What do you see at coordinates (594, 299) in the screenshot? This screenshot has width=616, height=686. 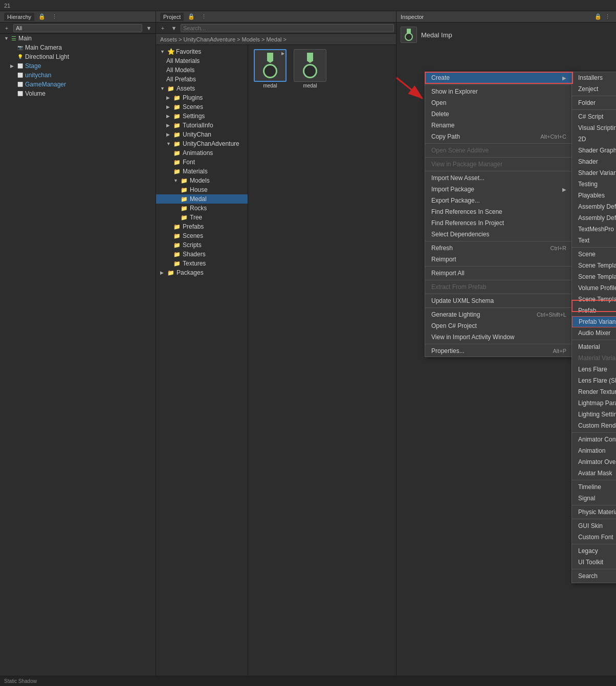 I see `sub-item-scenetemplatepipeline: Scene Template Pipeline` at bounding box center [594, 299].